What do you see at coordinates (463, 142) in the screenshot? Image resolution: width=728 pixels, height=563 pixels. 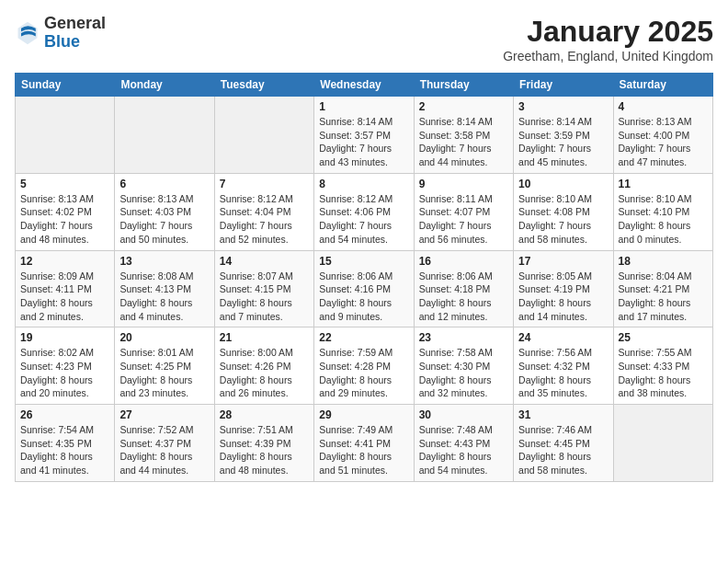 I see `day-info: Sunrise: 8:14 AMSunset: 3:58 PMDaylight:…` at bounding box center [463, 142].